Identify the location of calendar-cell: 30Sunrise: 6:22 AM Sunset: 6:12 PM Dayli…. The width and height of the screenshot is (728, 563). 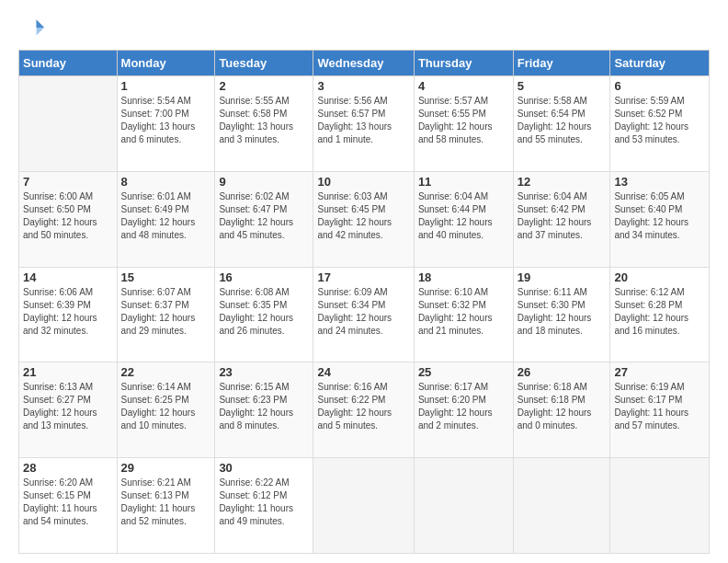
(265, 506).